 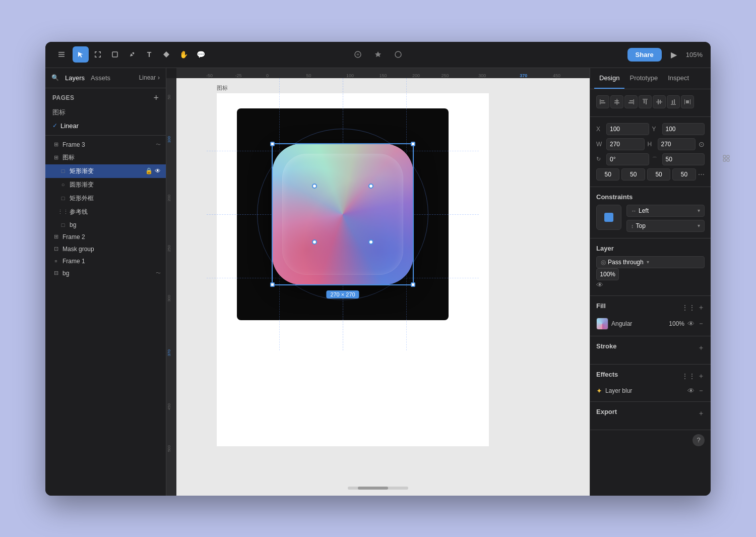 What do you see at coordinates (702, 144) in the screenshot?
I see `constrain-proportions-icon: ⊙` at bounding box center [702, 144].